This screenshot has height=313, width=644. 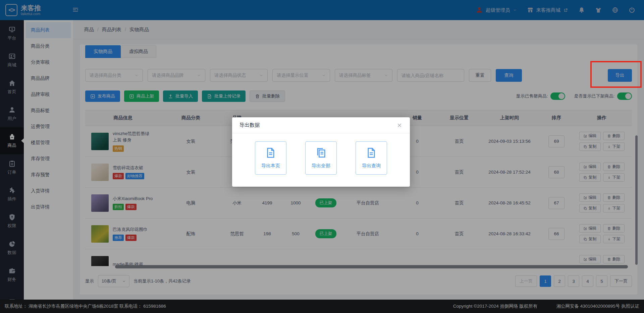 I want to click on 导出全部-option: 导出全部, so click(x=321, y=158).